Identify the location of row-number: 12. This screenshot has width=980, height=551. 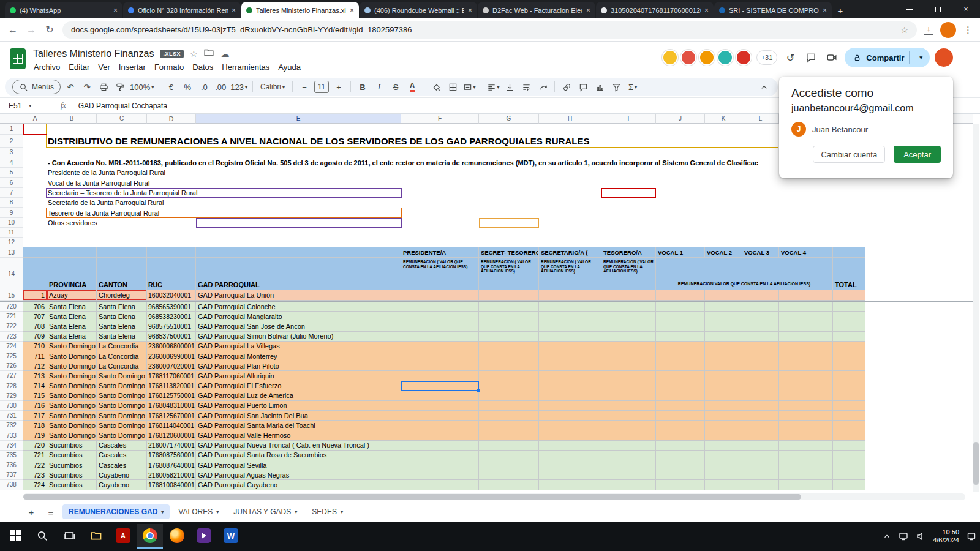
(12, 242).